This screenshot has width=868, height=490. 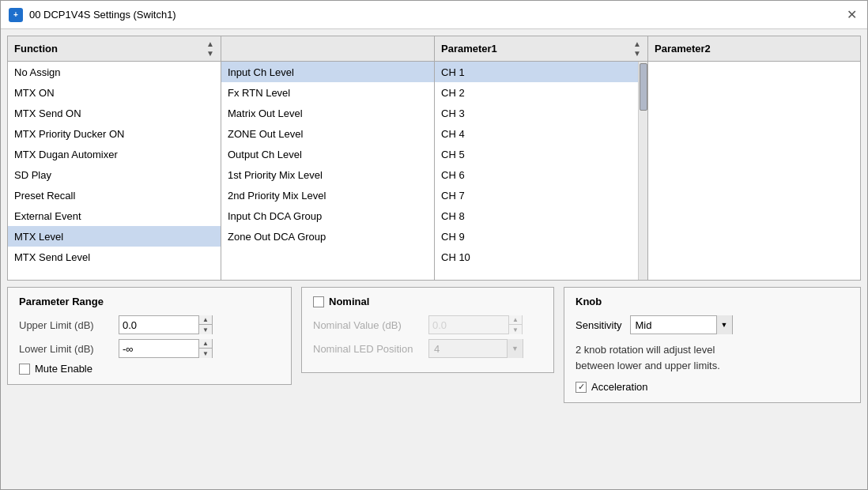 I want to click on param1-scroll-arrows: ▲ ▼, so click(x=637, y=49).